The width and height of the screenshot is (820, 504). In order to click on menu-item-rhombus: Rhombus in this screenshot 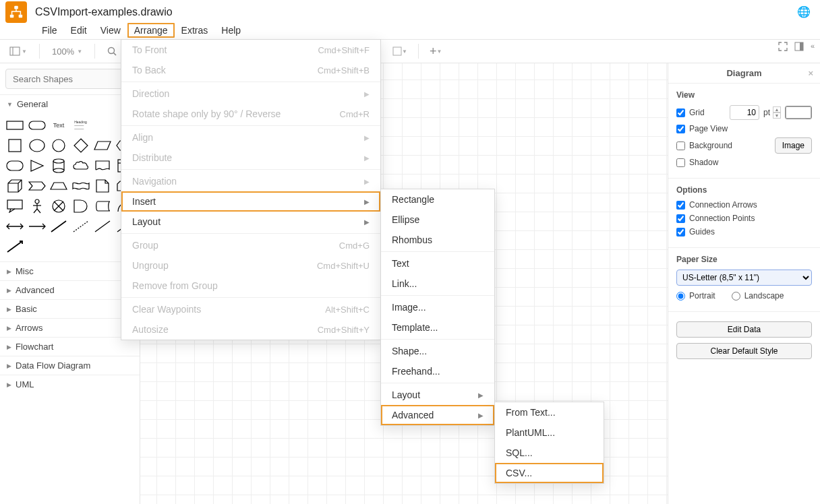, I will do `click(438, 240)`.